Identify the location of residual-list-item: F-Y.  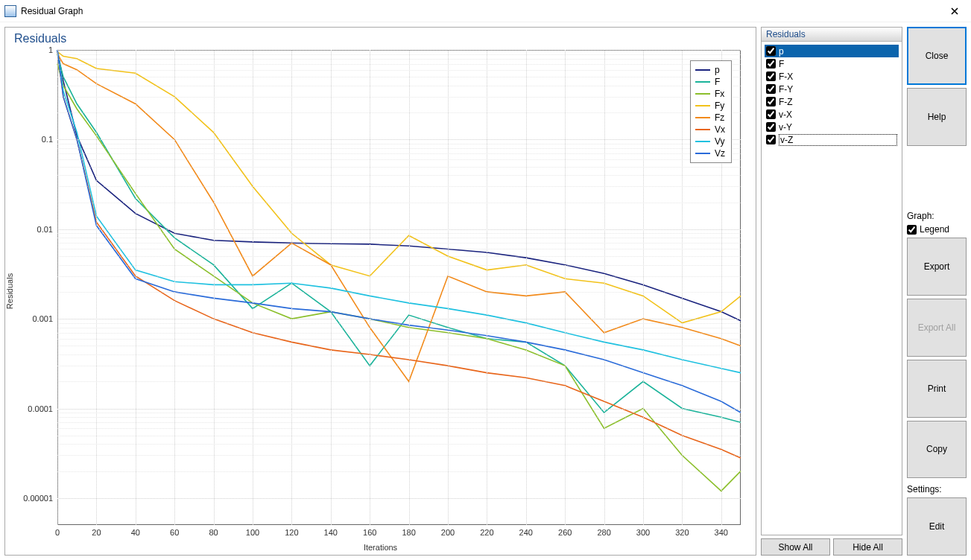
(832, 89).